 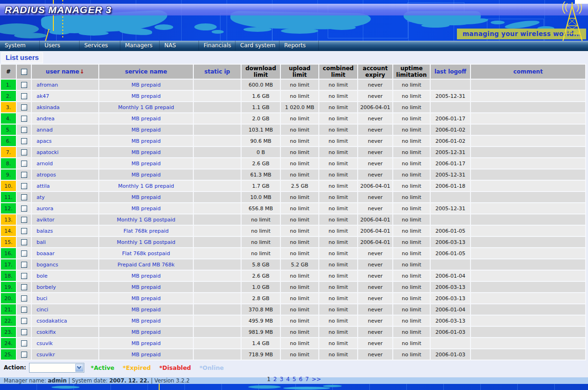 I want to click on column-header-user-name: user name↓, so click(x=65, y=72).